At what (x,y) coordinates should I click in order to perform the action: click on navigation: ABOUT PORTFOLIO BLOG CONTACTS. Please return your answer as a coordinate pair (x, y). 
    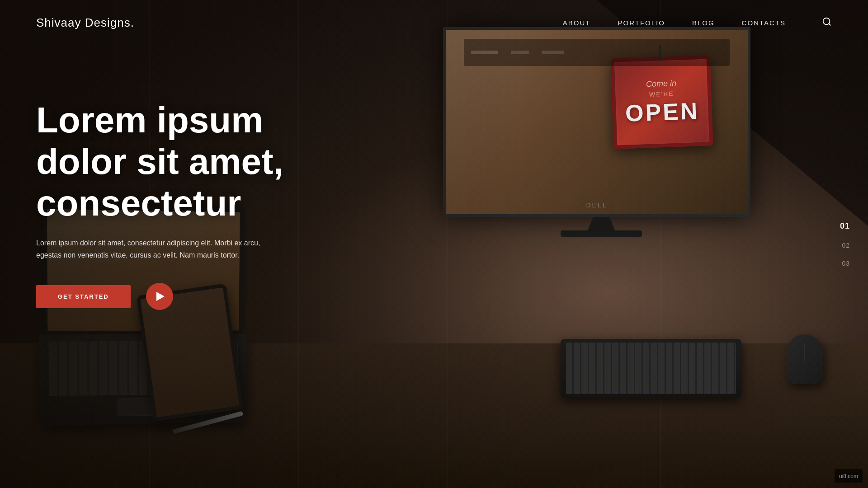
    Looking at the image, I should click on (697, 23).